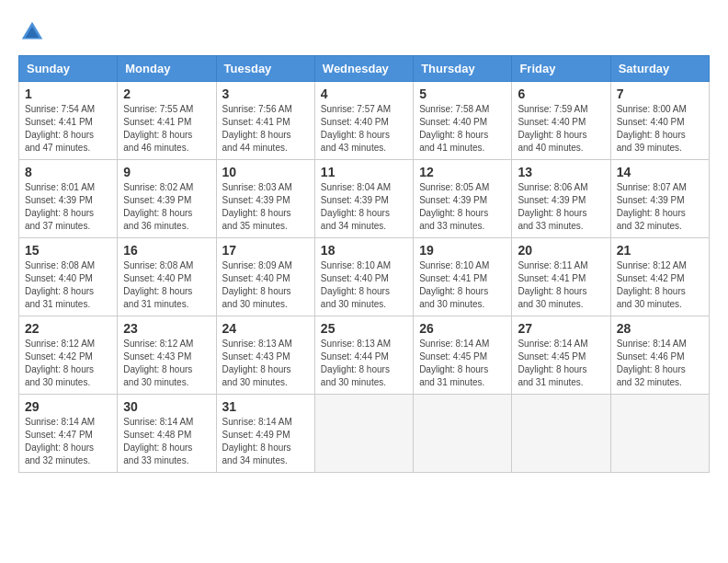 The height and width of the screenshot is (563, 728). What do you see at coordinates (463, 121) in the screenshot?
I see `calendar-cell: 5 Sunrise: 7:58 AM Sunset: 4:40 PM Dayli…` at bounding box center [463, 121].